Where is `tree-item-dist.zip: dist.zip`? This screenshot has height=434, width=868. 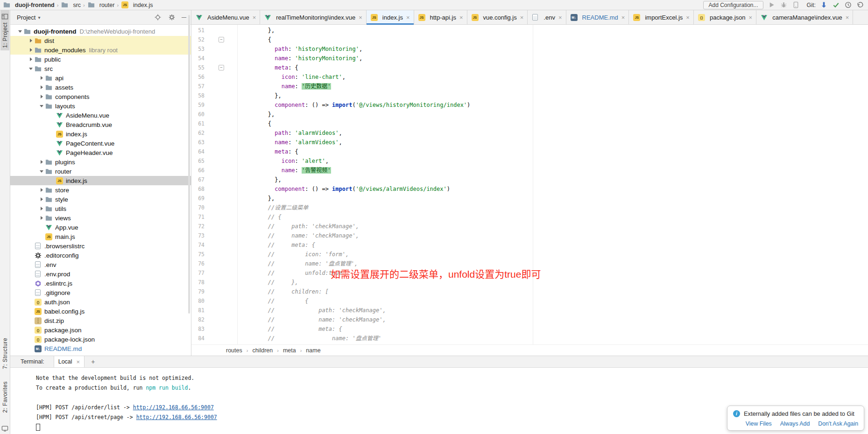
tree-item-dist.zip: dist.zip is located at coordinates (101, 321).